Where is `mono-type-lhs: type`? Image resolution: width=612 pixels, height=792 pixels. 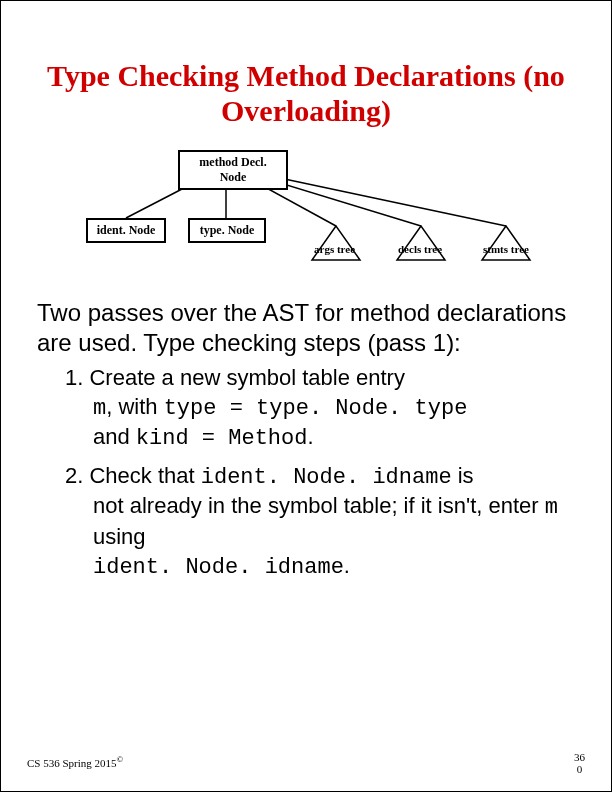
mono-type-lhs: type is located at coordinates (190, 408).